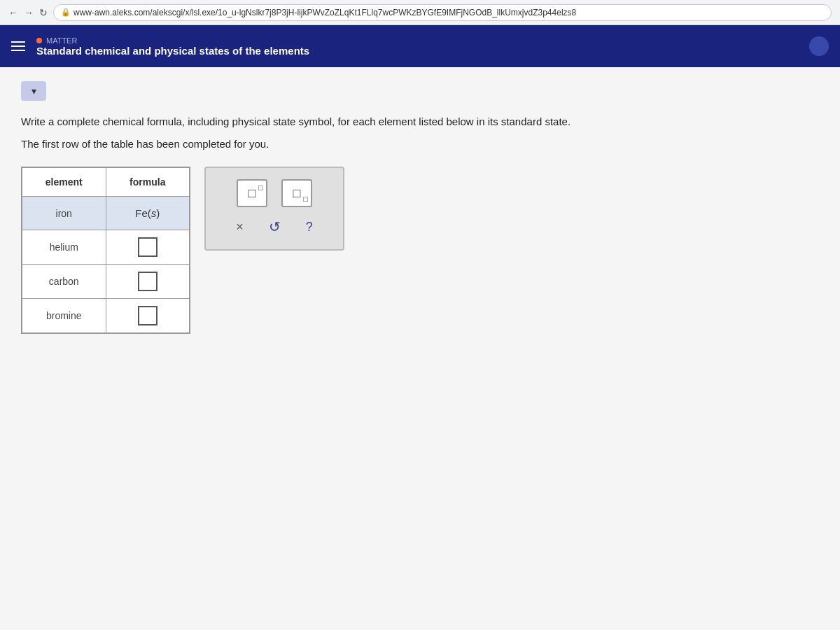 The height and width of the screenshot is (630, 840). I want to click on url-text: www-awn.aleks.com/alekscgi/x/lsl.exe/1o_…, so click(325, 13).